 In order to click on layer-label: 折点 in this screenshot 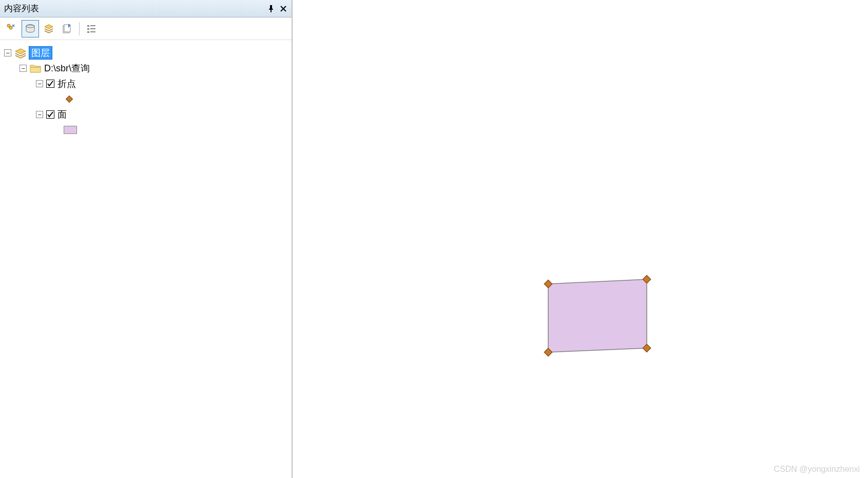, I will do `click(67, 84)`.